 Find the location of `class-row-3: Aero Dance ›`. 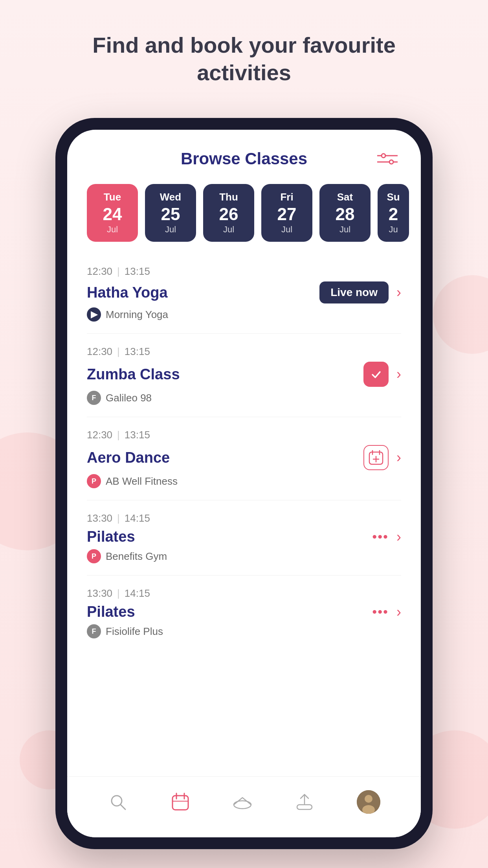

class-row-3: Aero Dance › is located at coordinates (244, 458).